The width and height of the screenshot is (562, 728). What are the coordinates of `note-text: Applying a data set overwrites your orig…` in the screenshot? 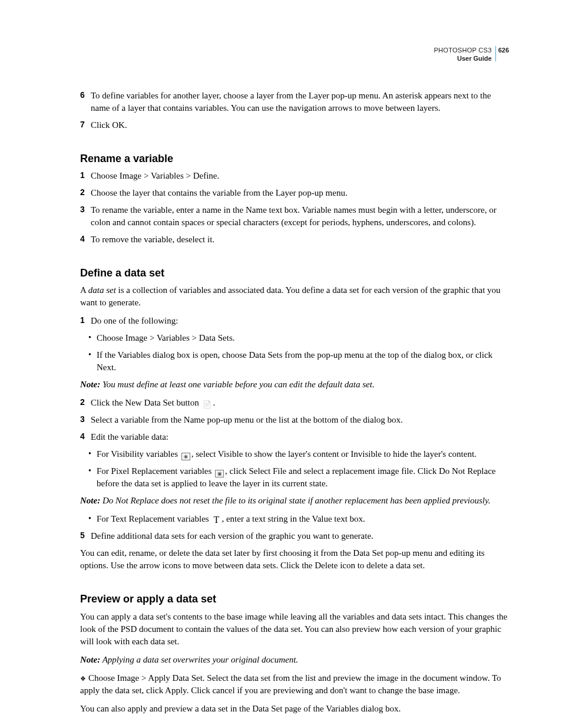 It's located at (199, 660).